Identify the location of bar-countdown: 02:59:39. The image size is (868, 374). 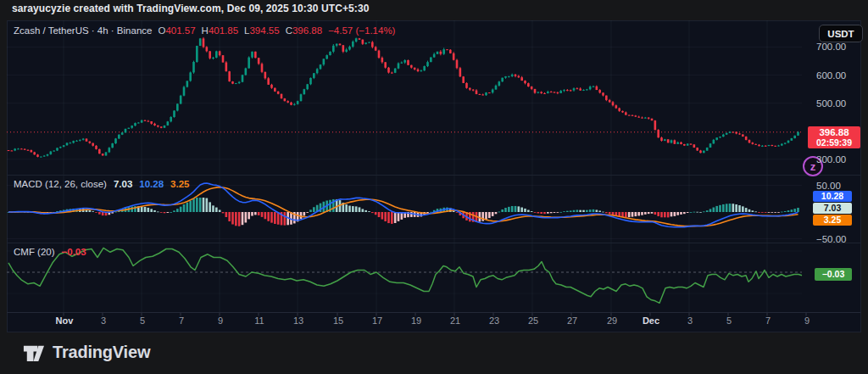
(834, 142).